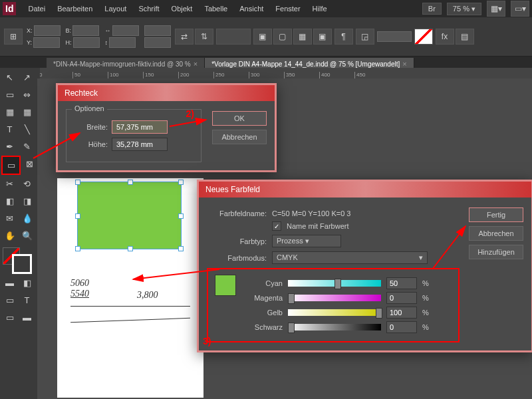 The height and width of the screenshot is (399, 532). I want to click on gelb-input, so click(402, 313).